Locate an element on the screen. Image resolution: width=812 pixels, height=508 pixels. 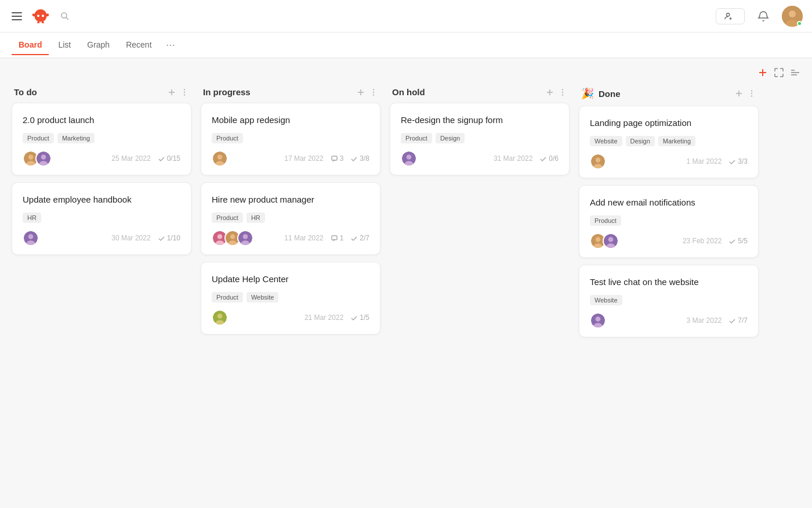
card-meta: 21 Mar 2022 1/5 is located at coordinates (337, 318).